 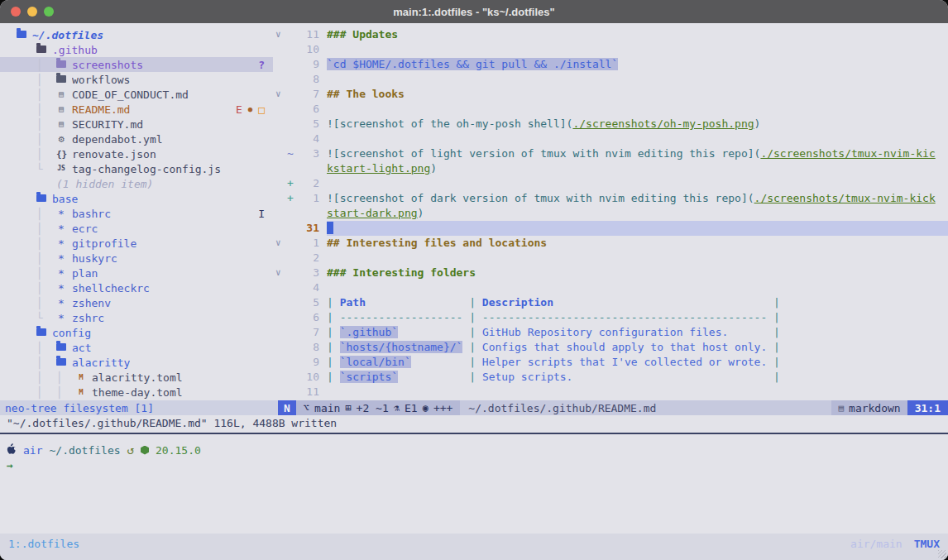 What do you see at coordinates (136, 154) in the screenshot?
I see `tree-item-renovate-json: │{}renovate.json` at bounding box center [136, 154].